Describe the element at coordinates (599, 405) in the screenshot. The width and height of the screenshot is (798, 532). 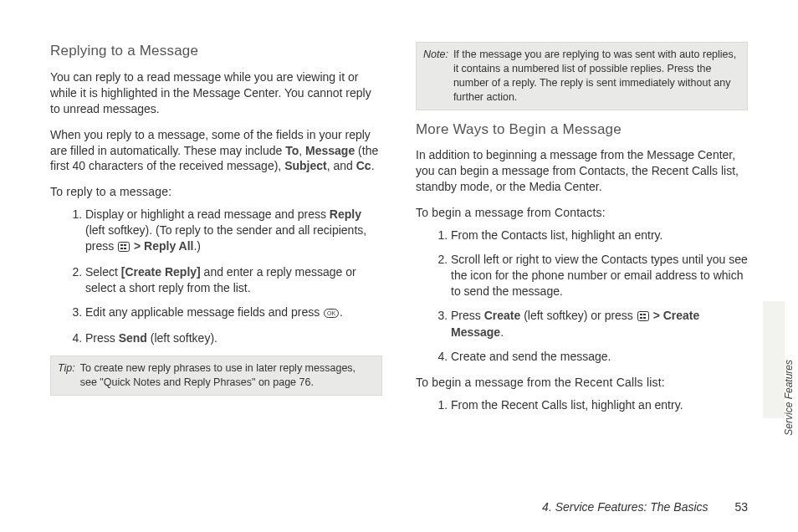
I see `list-item: From the Recent Calls list, highlight an…` at that location.